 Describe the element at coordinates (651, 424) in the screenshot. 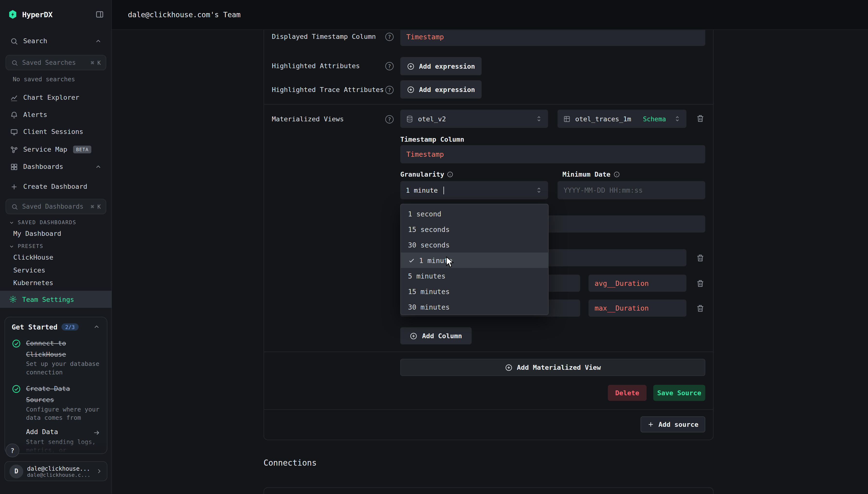

I see `plus-icon` at that location.